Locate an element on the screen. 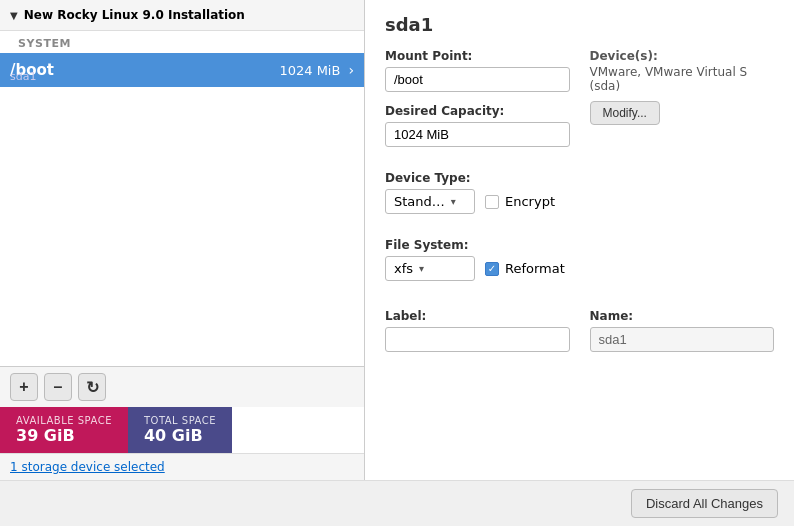  device-type-row: Stand… ▾ Encrypt is located at coordinates (580, 202).